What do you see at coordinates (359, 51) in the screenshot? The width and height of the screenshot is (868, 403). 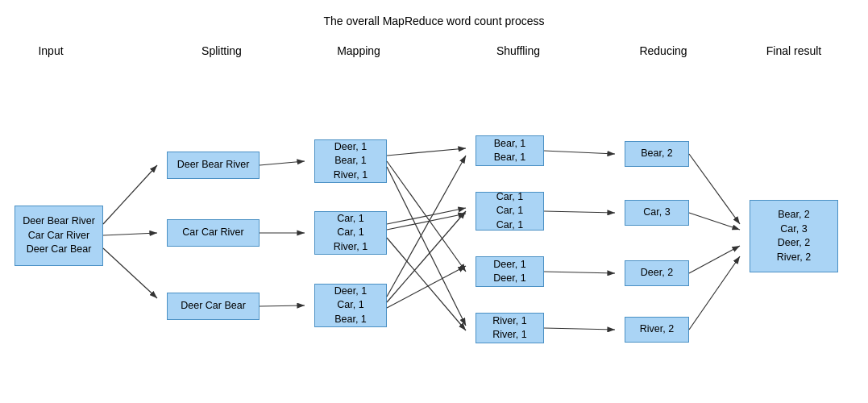 I see `col-label-mapping: Mapping` at bounding box center [359, 51].